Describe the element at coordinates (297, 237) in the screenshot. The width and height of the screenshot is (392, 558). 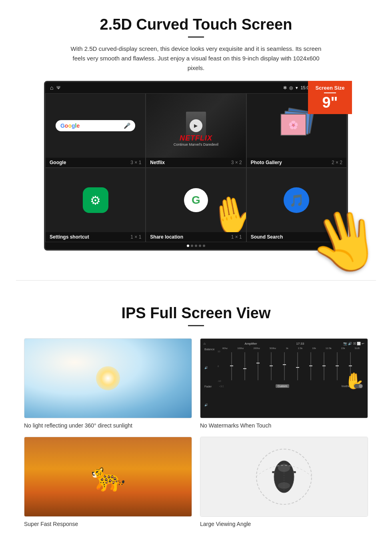
I see `sound-search-app-label: Sound Search 1 × 1` at that location.